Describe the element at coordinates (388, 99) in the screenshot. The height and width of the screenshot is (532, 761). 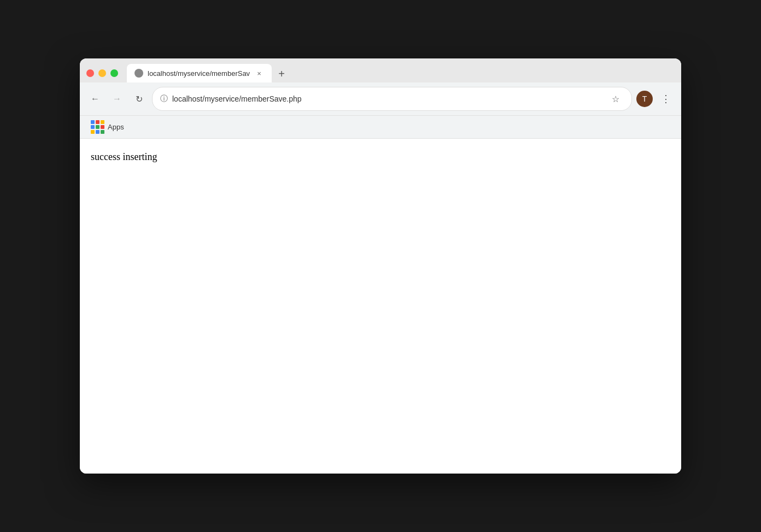
I see `address-text: localhost/myservice/memberSave.php` at that location.